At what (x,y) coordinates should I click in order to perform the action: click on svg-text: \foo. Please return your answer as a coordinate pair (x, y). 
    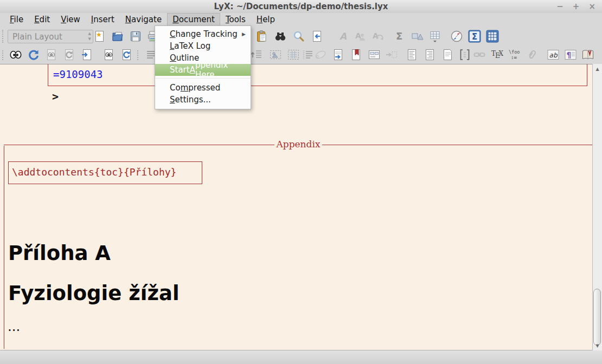
    Looking at the image, I should click on (514, 52).